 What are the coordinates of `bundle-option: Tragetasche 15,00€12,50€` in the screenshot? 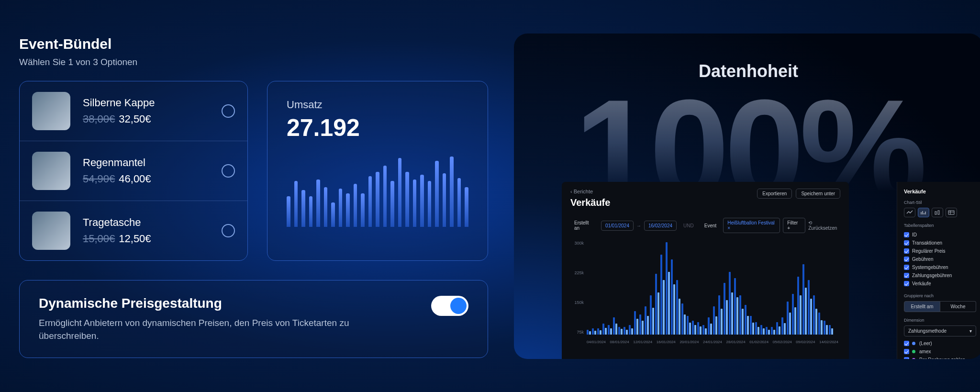 It's located at (134, 231).